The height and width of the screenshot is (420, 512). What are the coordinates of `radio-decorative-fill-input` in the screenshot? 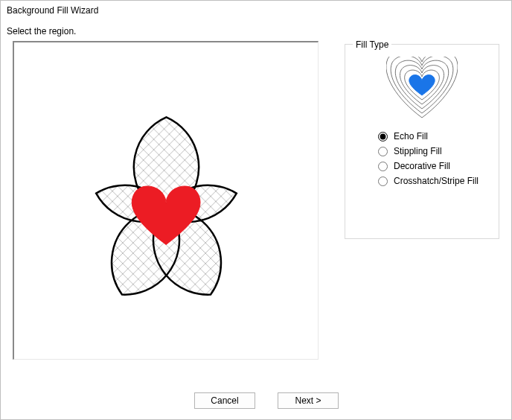 It's located at (383, 167).